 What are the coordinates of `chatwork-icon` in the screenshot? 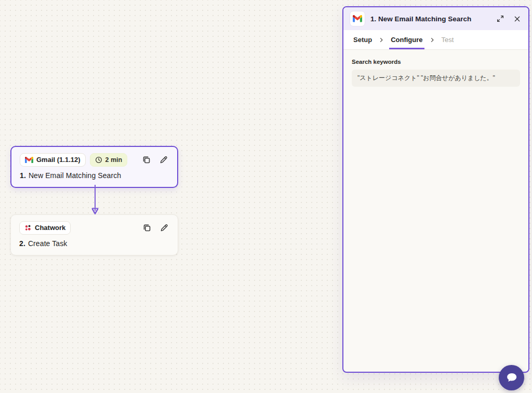 It's located at (28, 228).